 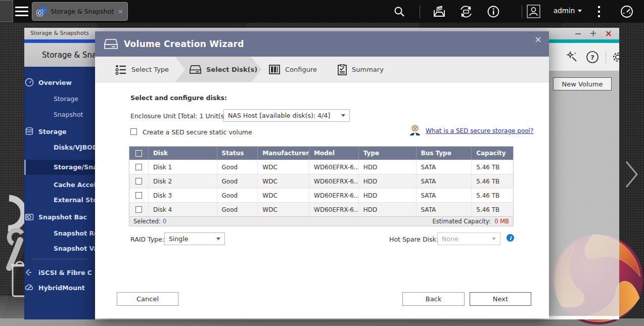 What do you see at coordinates (631, 174) in the screenshot?
I see `desktop-next-arrow-icon` at bounding box center [631, 174].